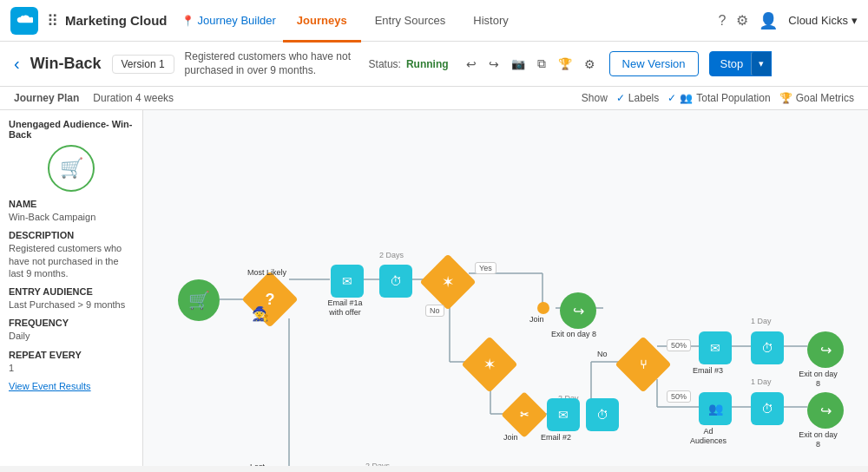  What do you see at coordinates (345, 308) in the screenshot?
I see `email1a-label: Email #1awith offer` at bounding box center [345, 308].